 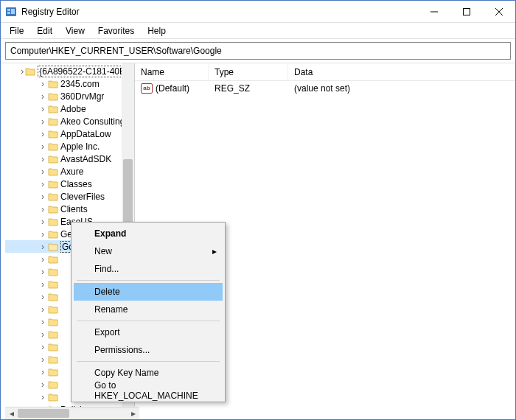 I want to click on menu-item-label: Expand, so click(x=111, y=234).